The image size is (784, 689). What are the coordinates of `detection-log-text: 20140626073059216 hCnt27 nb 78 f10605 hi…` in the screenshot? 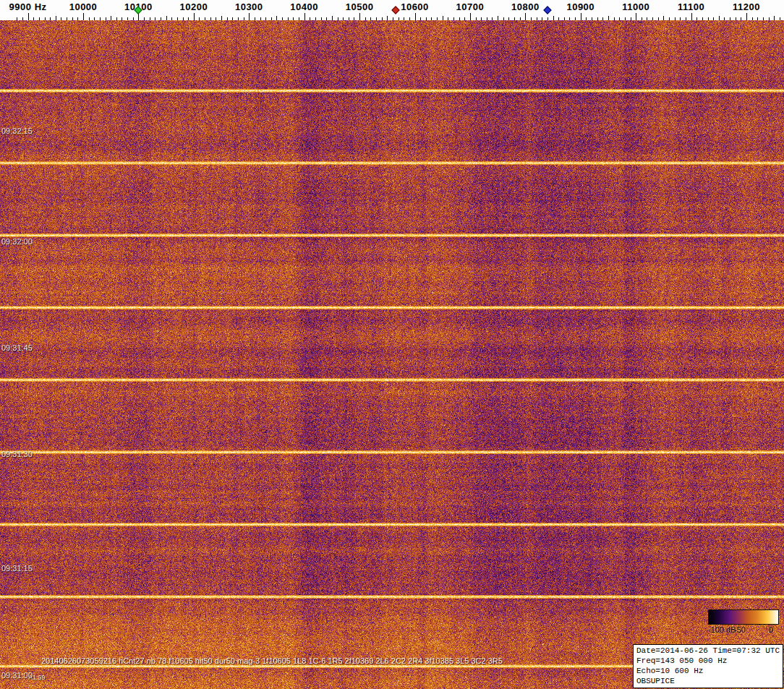 It's located at (272, 661).